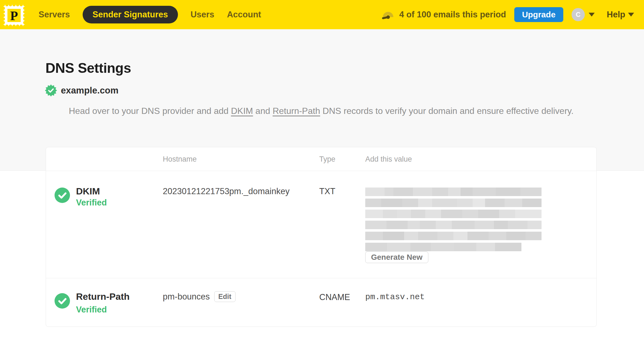  Describe the element at coordinates (453, 15) in the screenshot. I see `usage-counter: 4 of 100 emails this period` at that location.